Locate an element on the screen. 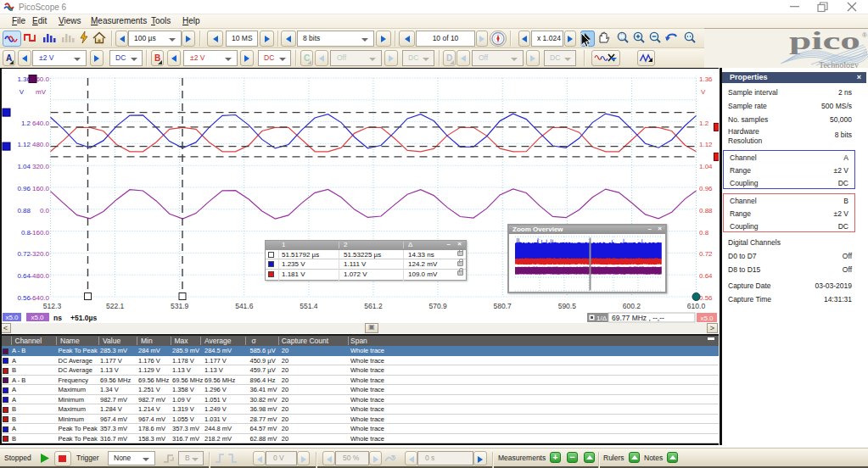 This screenshot has height=468, width=868. svg-text: 0.0 is located at coordinates (45, 210).